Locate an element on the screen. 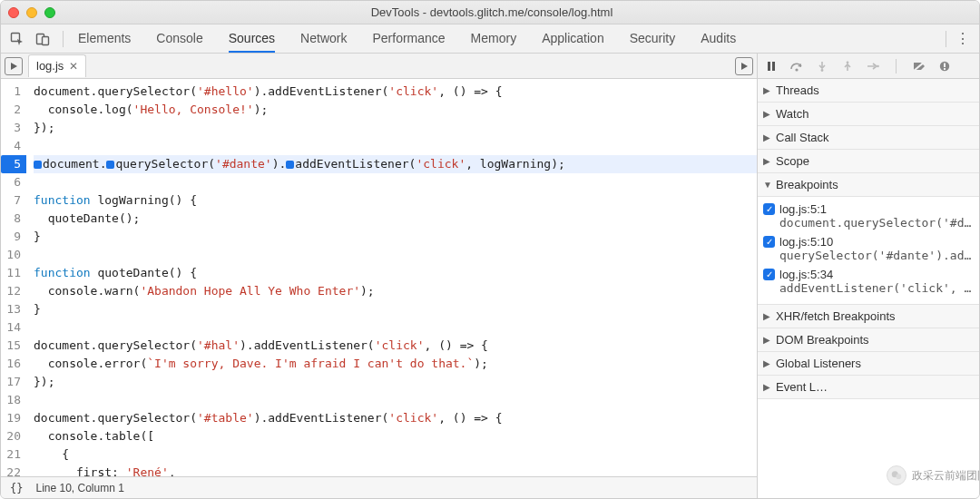 This screenshot has width=980, height=499. line-number: 21 is located at coordinates (11, 455).